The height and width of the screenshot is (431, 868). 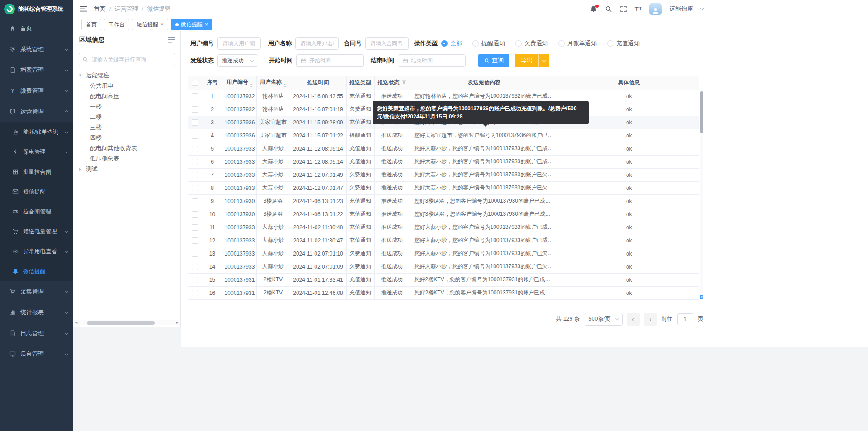 I want to click on fullscreen-icon, so click(x=623, y=9).